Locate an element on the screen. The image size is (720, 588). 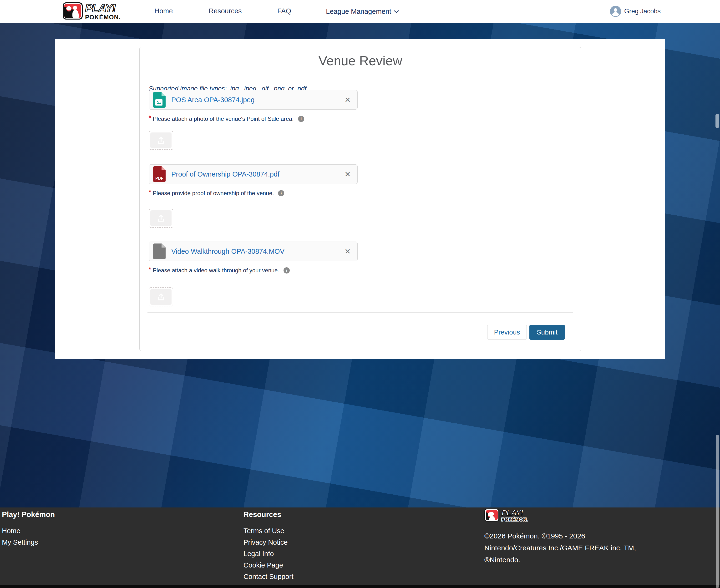
user-menu: Greg Jacobs is located at coordinates (635, 12).